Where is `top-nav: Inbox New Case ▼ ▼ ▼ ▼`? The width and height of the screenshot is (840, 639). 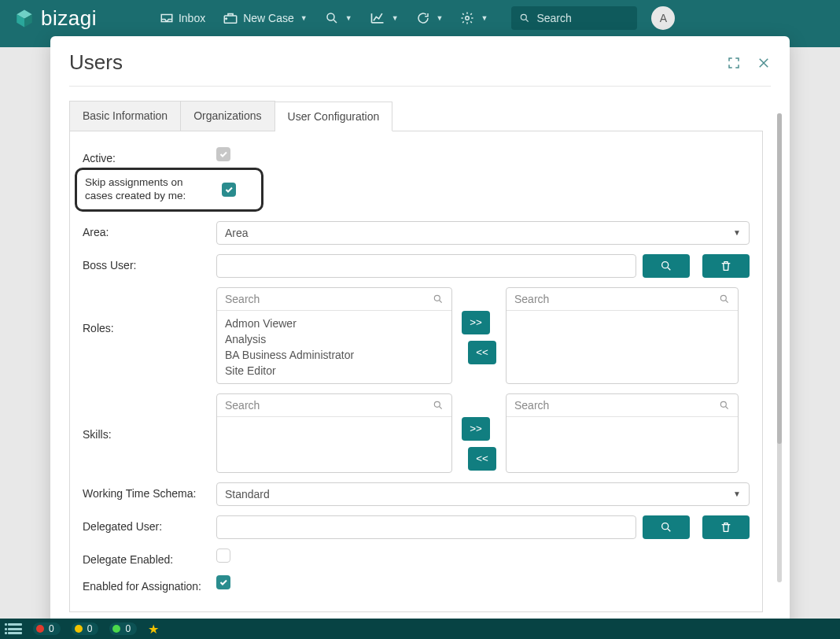 top-nav: Inbox New Case ▼ ▼ ▼ ▼ is located at coordinates (324, 18).